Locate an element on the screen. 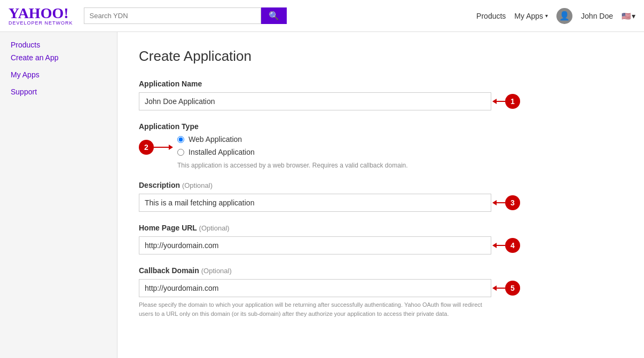 Image resolution: width=644 pixels, height=358 pixels. arrow-left-icon is located at coordinates (500, 101).